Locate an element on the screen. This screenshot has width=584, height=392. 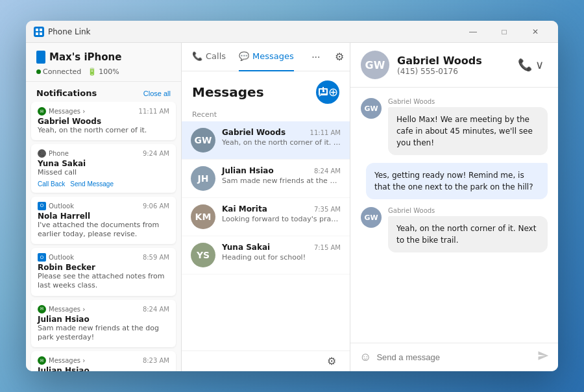
list-item: KM Kai Morita 7:35 AM Looking forward to… is located at coordinates (266, 217).